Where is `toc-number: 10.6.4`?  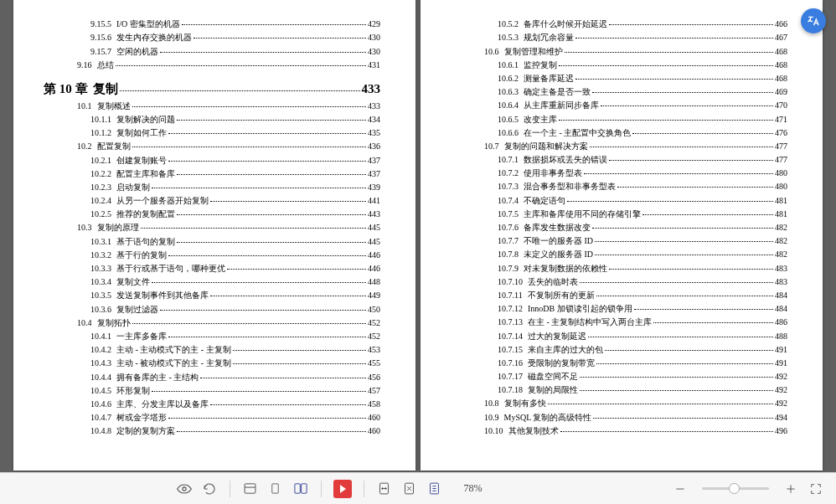 toc-number: 10.6.4 is located at coordinates (508, 105).